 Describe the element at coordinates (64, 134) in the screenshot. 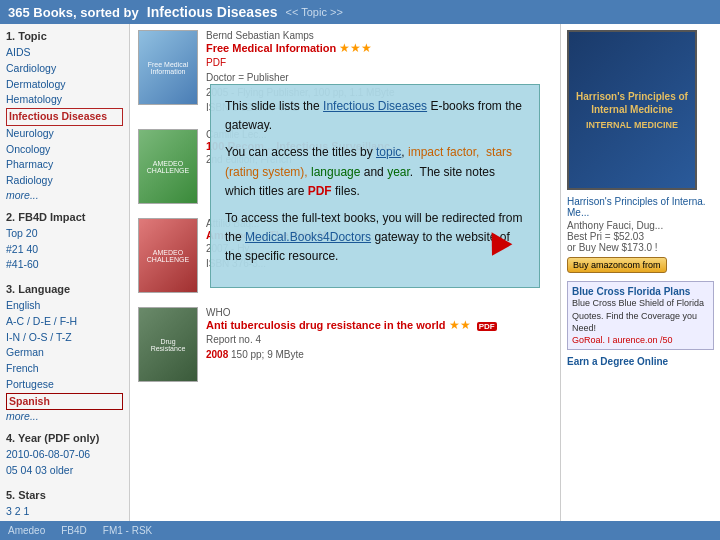

I see `sidebar-item-neurology: Neurology` at that location.